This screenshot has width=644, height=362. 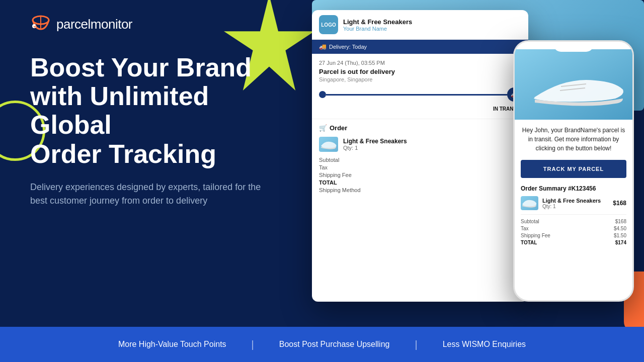 What do you see at coordinates (329, 25) in the screenshot?
I see `brand-logo-box: LOGO` at bounding box center [329, 25].